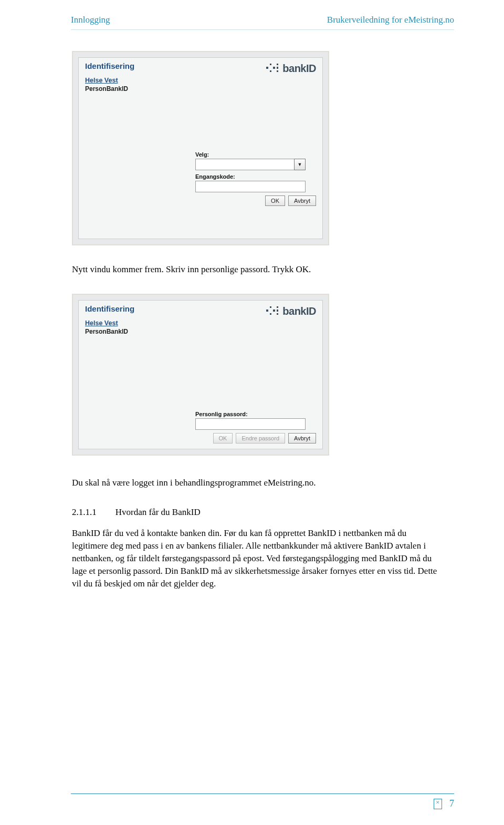  What do you see at coordinates (256, 154) in the screenshot?
I see `select-label: Velg:` at bounding box center [256, 154].